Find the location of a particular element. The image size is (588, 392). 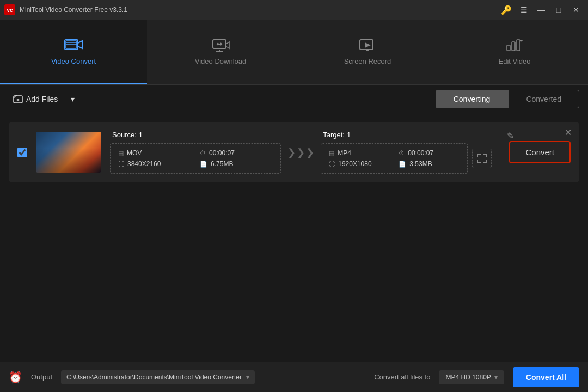

close-button: ✕ is located at coordinates (576, 10).